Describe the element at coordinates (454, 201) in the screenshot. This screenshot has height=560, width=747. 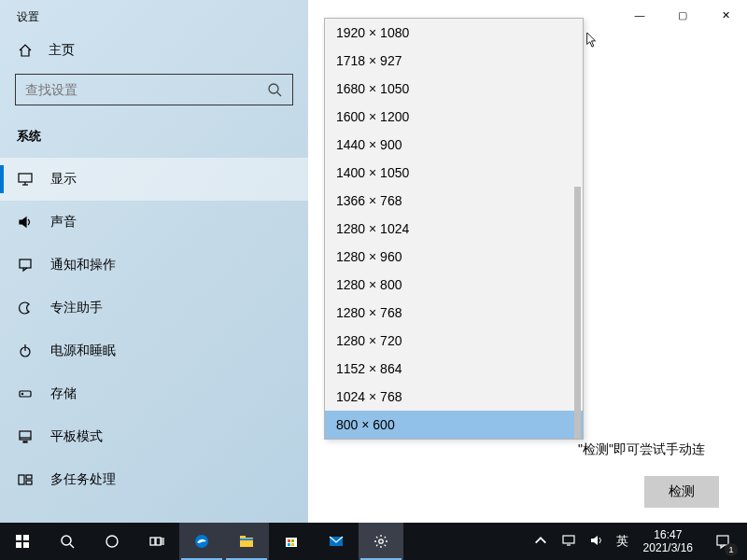
I see `resolution-option: 1366 × 768` at that location.